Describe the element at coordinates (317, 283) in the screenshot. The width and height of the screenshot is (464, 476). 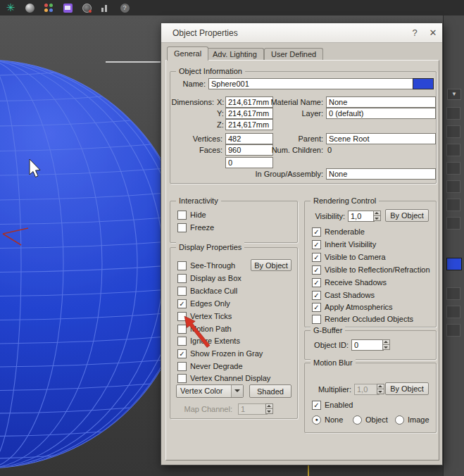
I see `receive-shadows-checkbox: ✓` at that location.